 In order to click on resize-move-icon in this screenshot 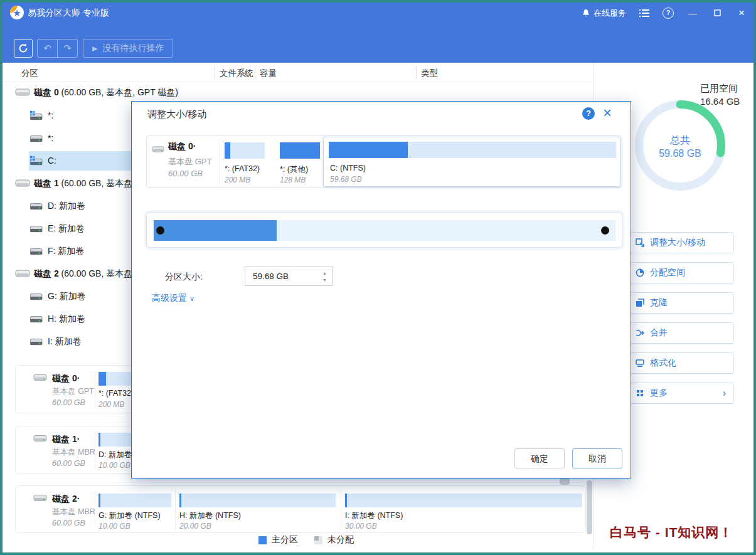, I will do `click(640, 243)`.